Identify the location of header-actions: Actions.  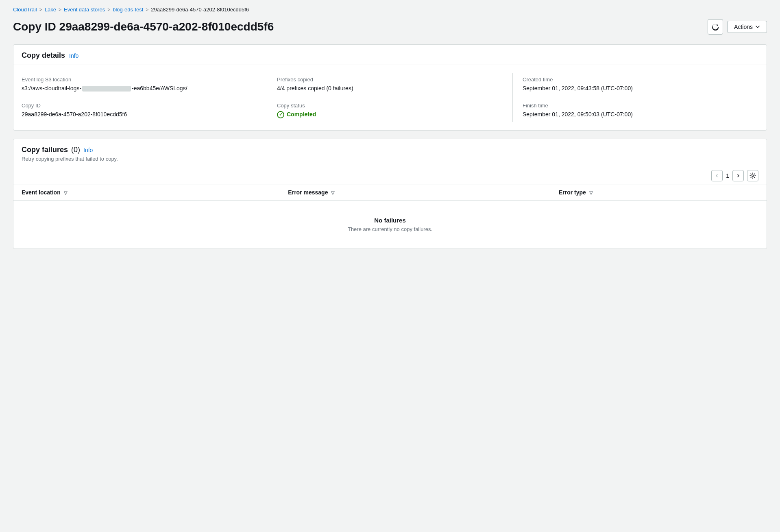
(737, 27).